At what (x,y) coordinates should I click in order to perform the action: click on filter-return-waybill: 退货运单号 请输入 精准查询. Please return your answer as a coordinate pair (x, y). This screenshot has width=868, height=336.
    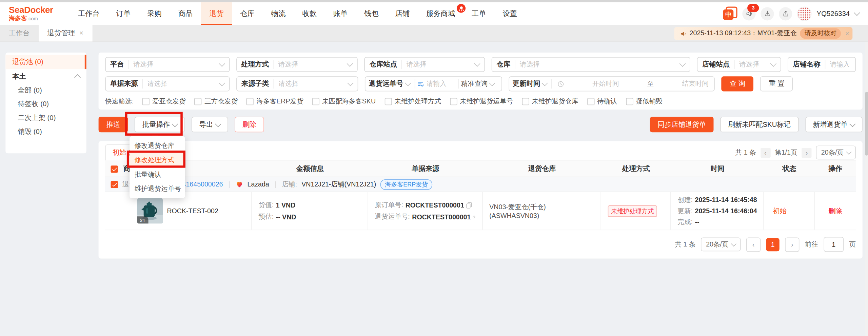
    Looking at the image, I should click on (433, 84).